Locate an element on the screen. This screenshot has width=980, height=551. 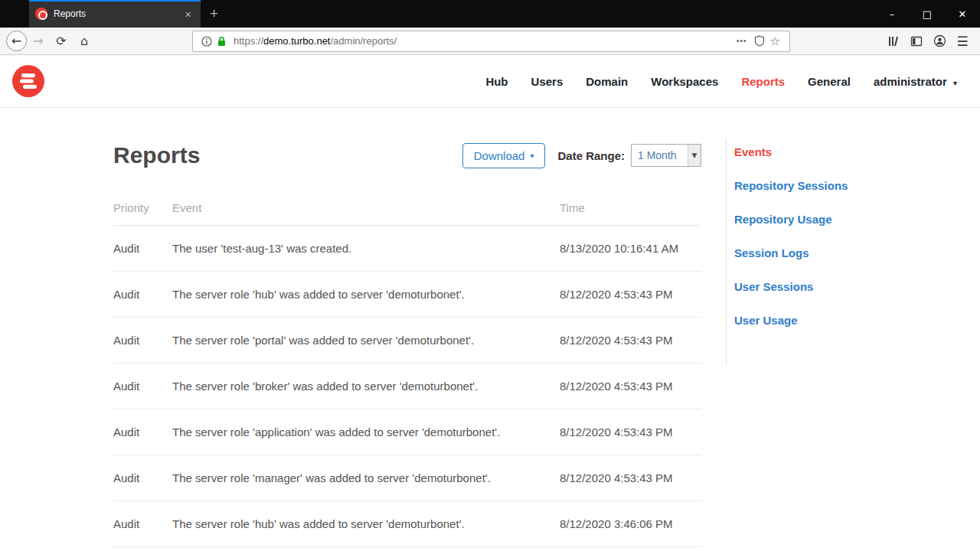
shield-icon is located at coordinates (760, 41).